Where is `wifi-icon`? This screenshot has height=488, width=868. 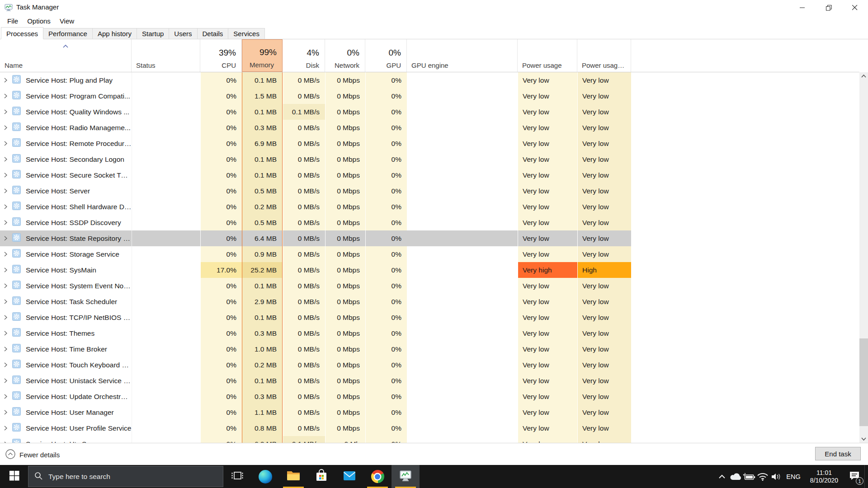
wifi-icon is located at coordinates (763, 476).